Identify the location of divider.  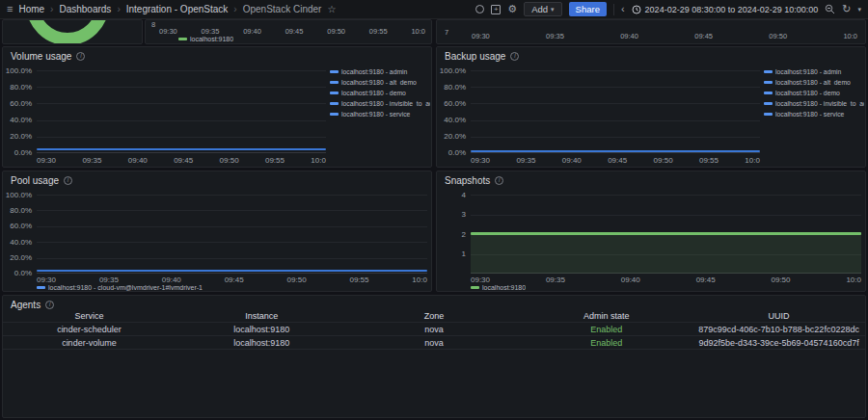
(613, 10).